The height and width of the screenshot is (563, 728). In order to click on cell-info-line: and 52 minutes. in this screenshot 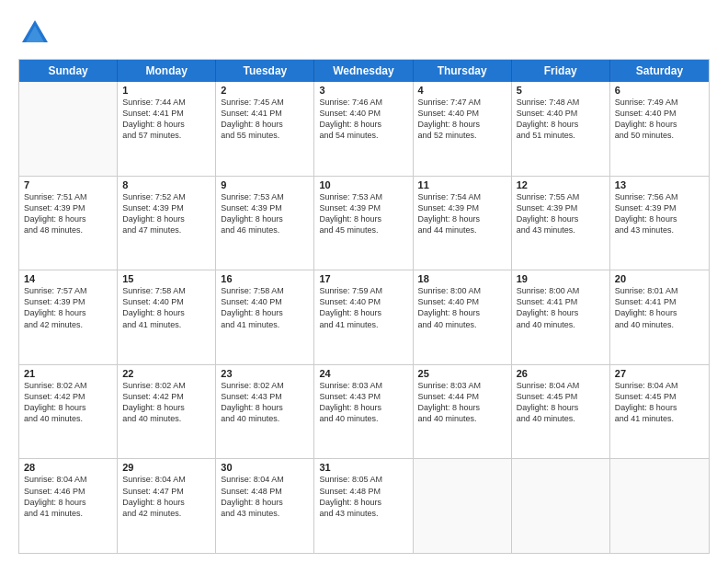, I will do `click(462, 135)`.